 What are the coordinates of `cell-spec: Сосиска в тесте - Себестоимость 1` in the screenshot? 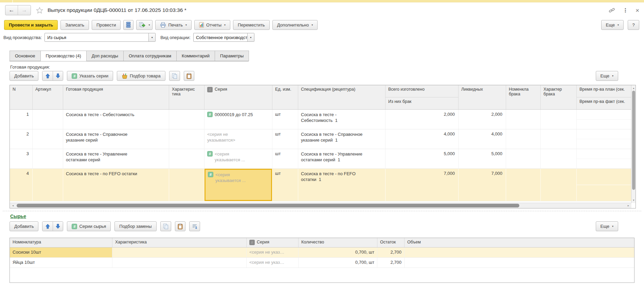 It's located at (342, 120).